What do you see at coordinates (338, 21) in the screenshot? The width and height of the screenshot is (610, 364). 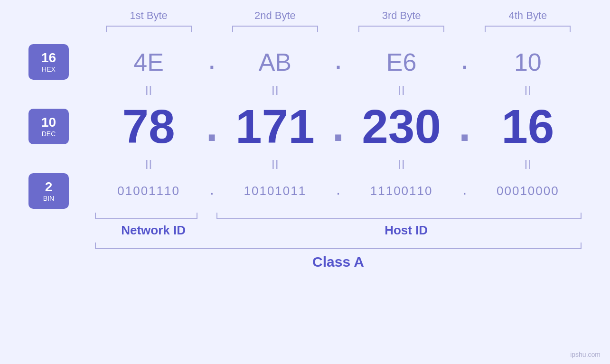 I see `byte-headers-inner: 1st Byte 2nd Byte 3rd Byte 4th Byte` at bounding box center [338, 21].